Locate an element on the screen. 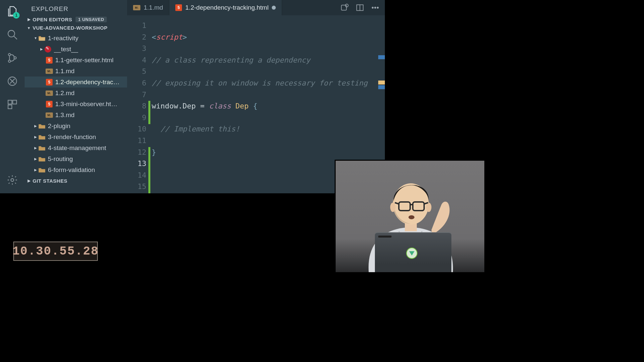  editor-tabs: M↓ 1.1.md 5 1.2-dependency-tracking.html is located at coordinates (256, 8).